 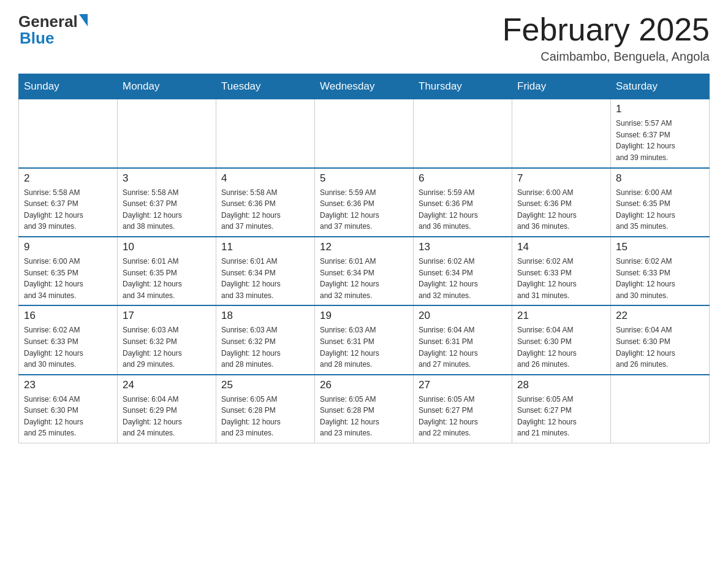 I want to click on day-info: Sunrise: 6:03 AM Sunset: 6:32 PM Dayligh…, so click(x=265, y=347).